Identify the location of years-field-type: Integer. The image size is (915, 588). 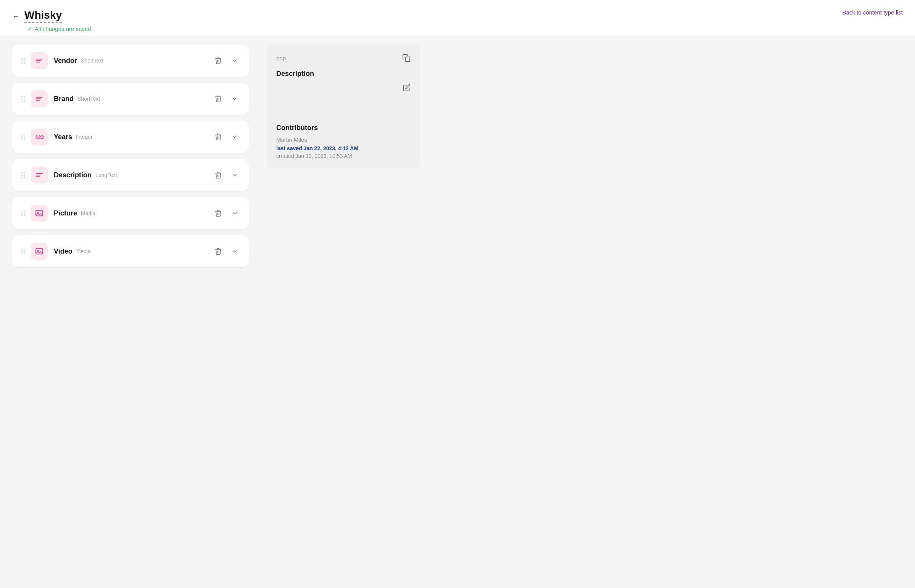
(84, 137).